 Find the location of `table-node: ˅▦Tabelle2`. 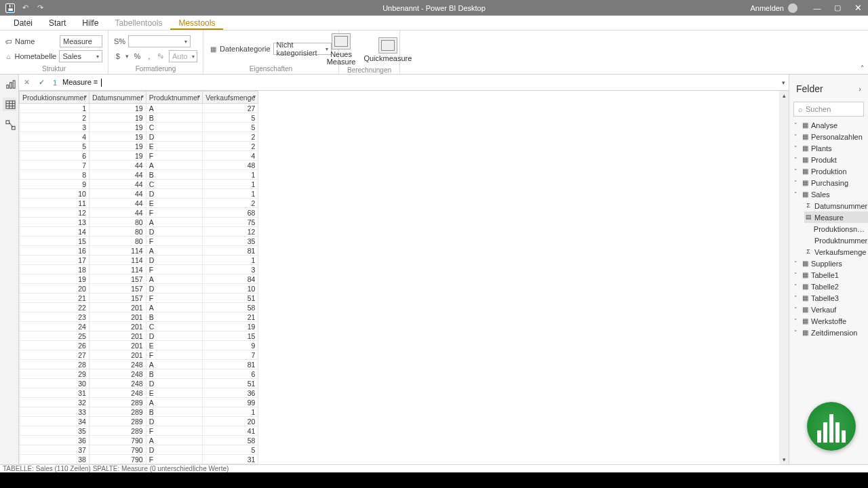

table-node: ˅▦Tabelle2 is located at coordinates (829, 286).